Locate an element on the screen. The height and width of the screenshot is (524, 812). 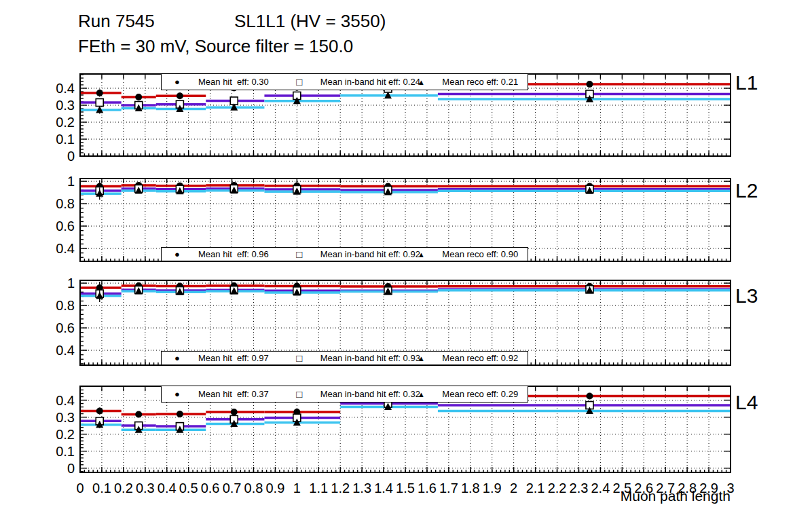
legend-entry: □Mean in-band hit eff: 0.24 is located at coordinates (345, 81).